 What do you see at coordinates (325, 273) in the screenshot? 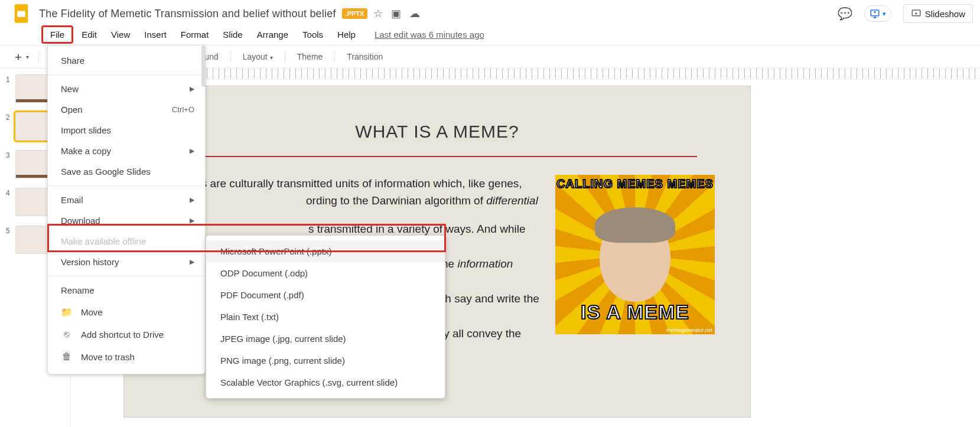
I see `download-odp: ODP Document (.odp)` at bounding box center [325, 273].